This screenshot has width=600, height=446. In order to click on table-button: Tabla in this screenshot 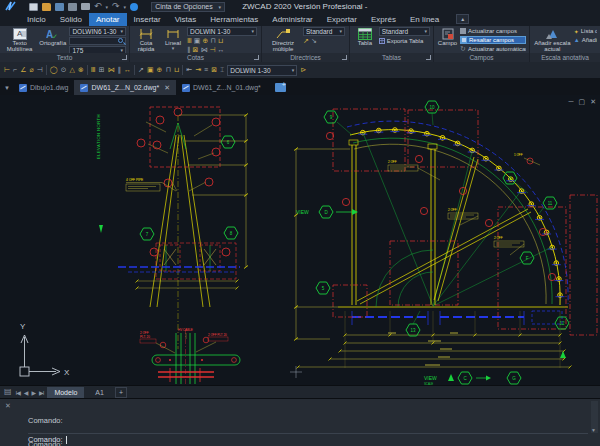, I will do `click(365, 36)`.